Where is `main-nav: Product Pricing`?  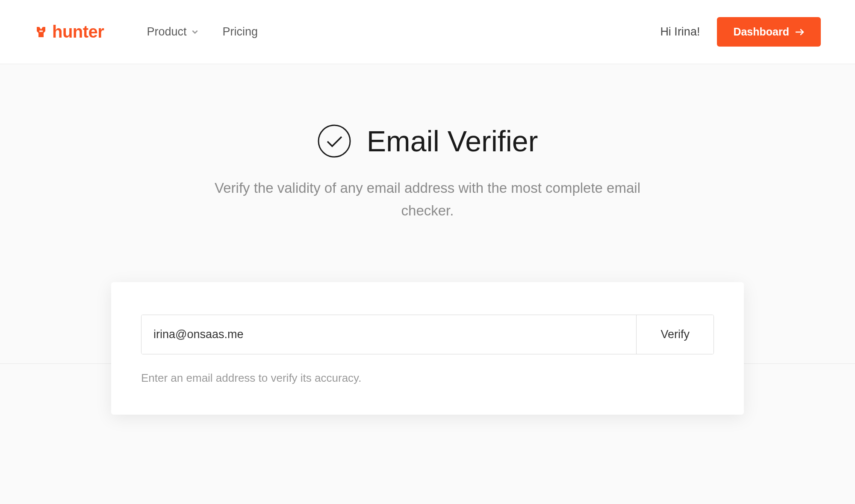 main-nav: Product Pricing is located at coordinates (202, 32).